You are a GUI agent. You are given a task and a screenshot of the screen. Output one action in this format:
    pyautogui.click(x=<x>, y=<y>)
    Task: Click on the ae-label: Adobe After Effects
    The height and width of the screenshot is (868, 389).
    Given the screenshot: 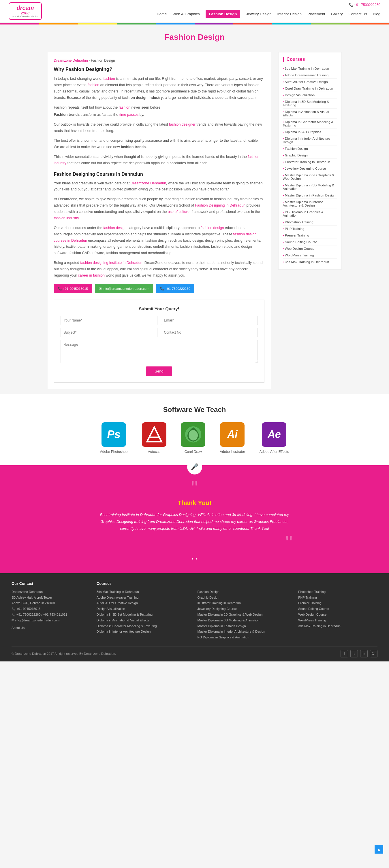 What is the action you would take?
    pyautogui.click(x=274, y=452)
    